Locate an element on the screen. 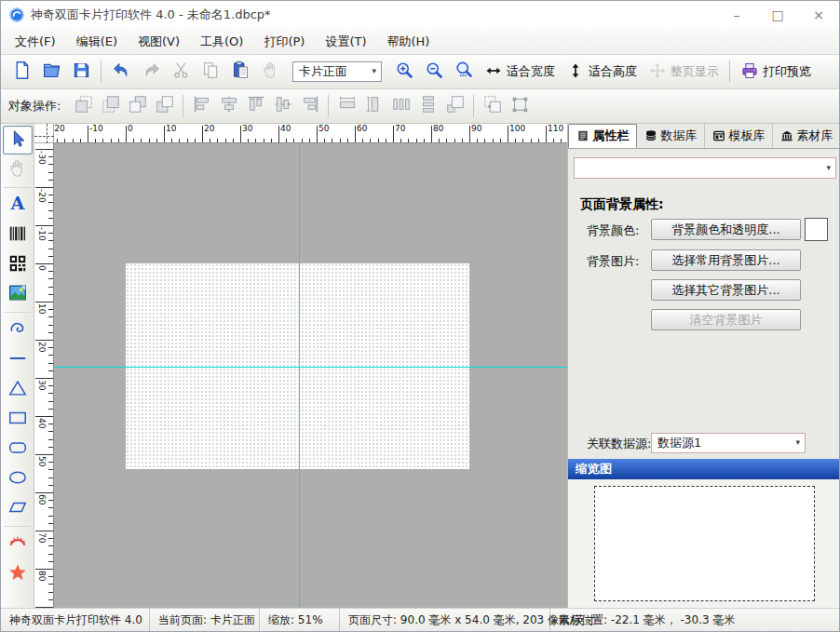 Image resolution: width=840 pixels, height=632 pixels. star-tool is located at coordinates (18, 573).